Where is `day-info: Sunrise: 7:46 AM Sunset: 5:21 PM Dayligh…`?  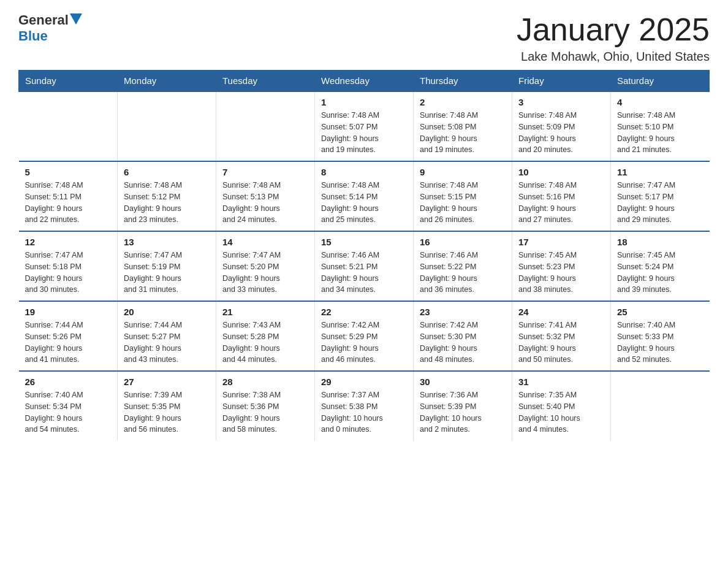 day-info: Sunrise: 7:46 AM Sunset: 5:21 PM Dayligh… is located at coordinates (364, 272).